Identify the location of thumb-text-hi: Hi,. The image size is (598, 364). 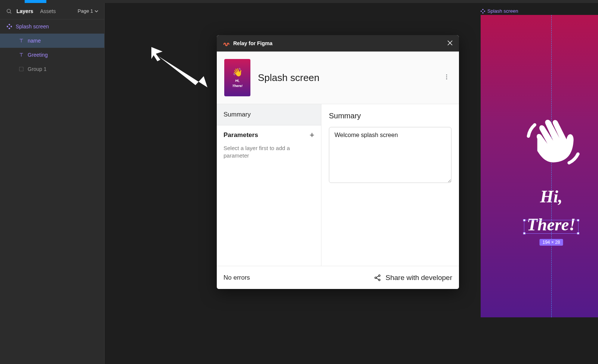
(237, 81).